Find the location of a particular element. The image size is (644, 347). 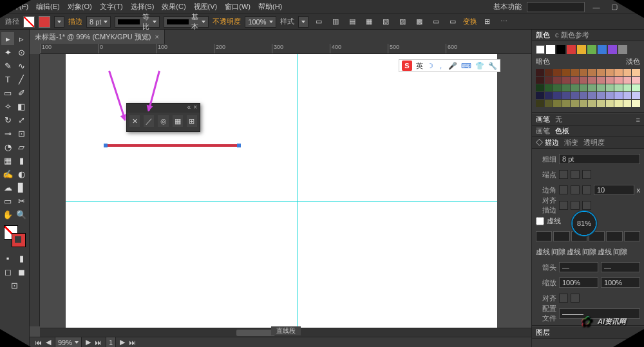

scale-tool: ⤢ is located at coordinates (21, 120).